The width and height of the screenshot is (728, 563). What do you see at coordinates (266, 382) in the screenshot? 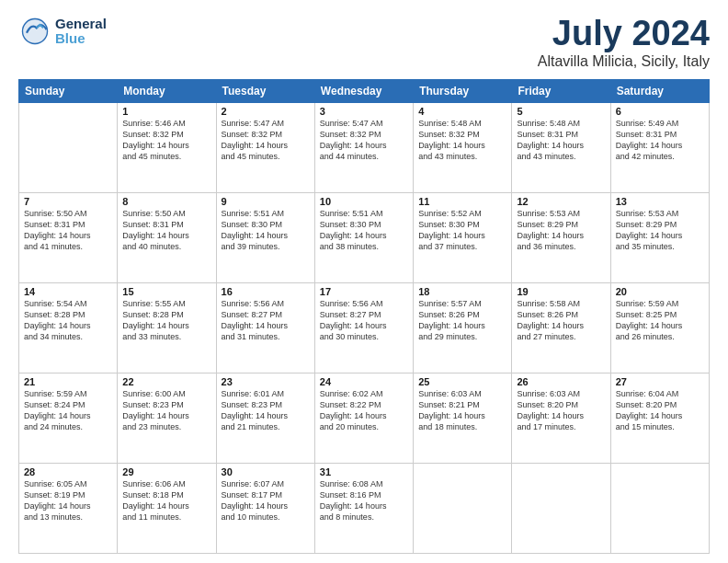
I see `day-number: 23` at bounding box center [266, 382].